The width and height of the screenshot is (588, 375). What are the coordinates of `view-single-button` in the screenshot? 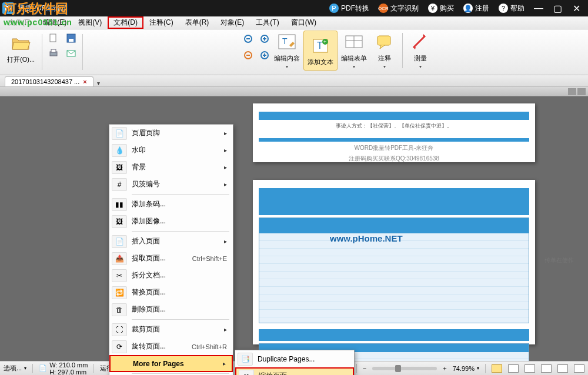 It's located at (497, 369).